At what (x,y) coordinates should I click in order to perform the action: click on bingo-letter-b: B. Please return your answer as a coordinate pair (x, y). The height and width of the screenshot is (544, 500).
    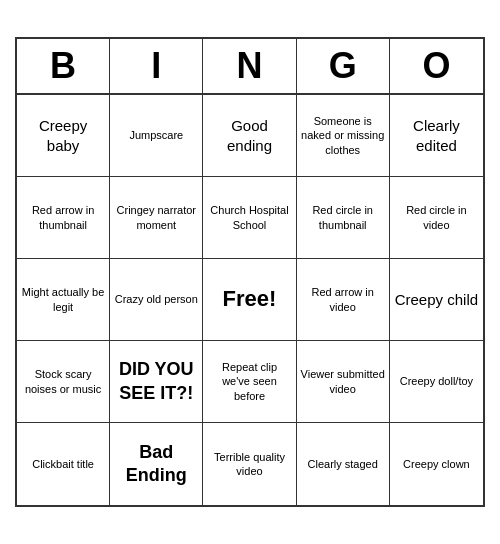
    Looking at the image, I should click on (64, 66).